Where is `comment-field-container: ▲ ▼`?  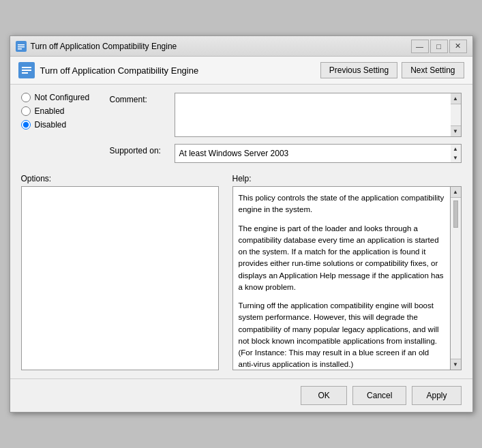
comment-field-container: ▲ ▼ is located at coordinates (318, 115).